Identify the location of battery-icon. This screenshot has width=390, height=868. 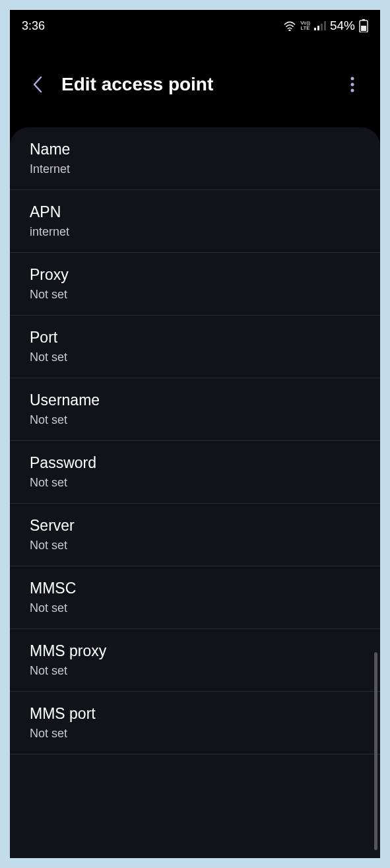
(364, 26).